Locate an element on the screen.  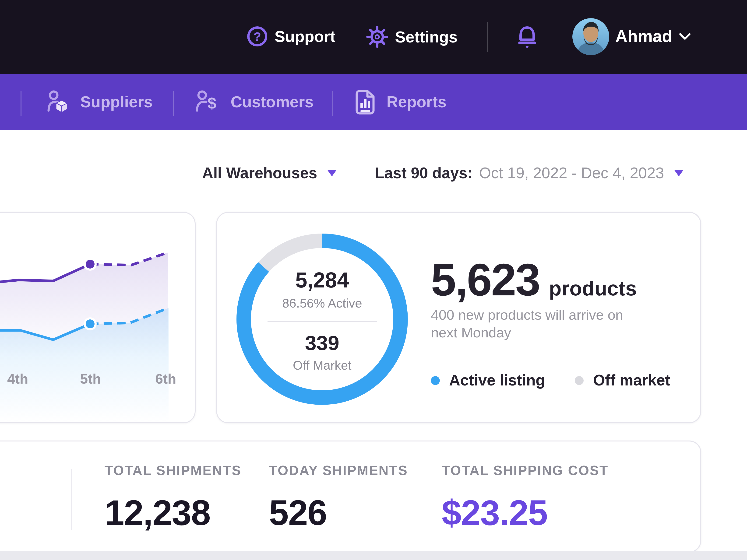
nav-label-reports: Reports is located at coordinates (417, 102).